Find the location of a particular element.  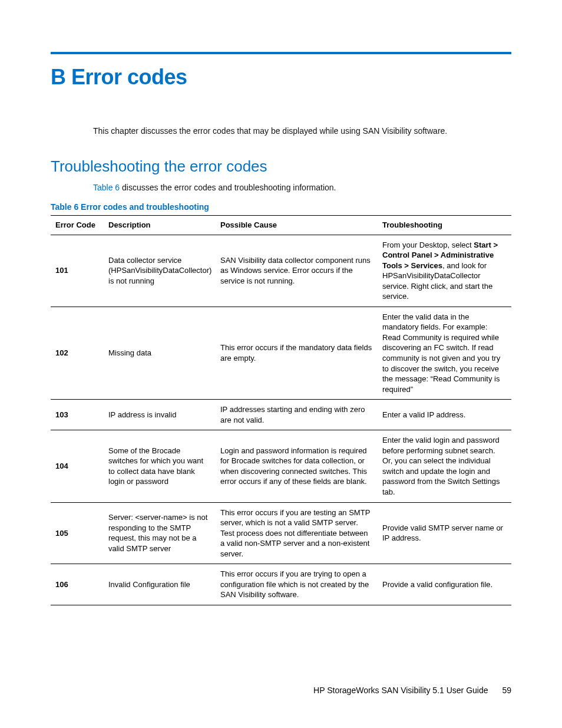

trbl-text: Provide a valid configuration file. is located at coordinates (437, 585).